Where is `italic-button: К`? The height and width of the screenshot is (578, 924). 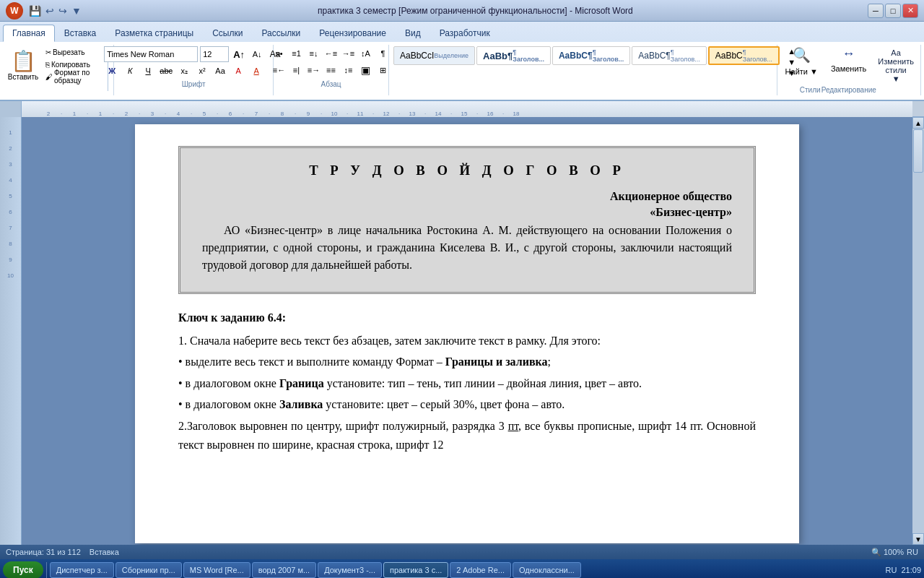 italic-button: К is located at coordinates (130, 71).